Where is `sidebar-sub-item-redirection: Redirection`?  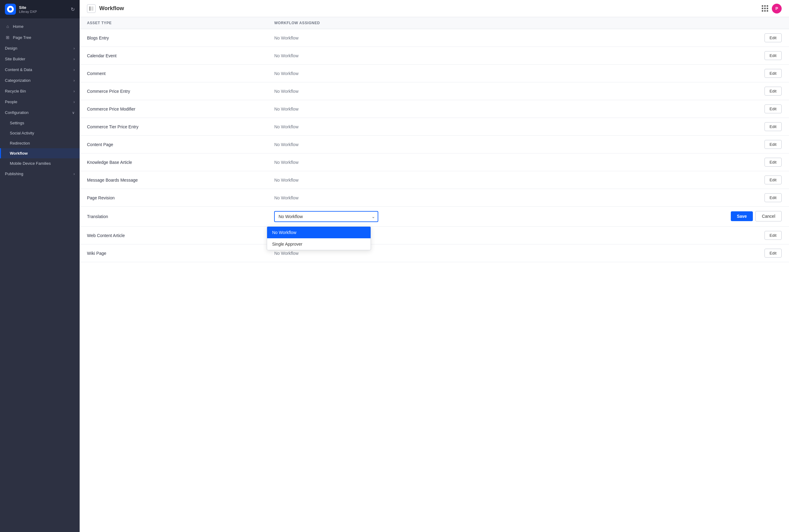 sidebar-sub-item-redirection: Redirection is located at coordinates (40, 143).